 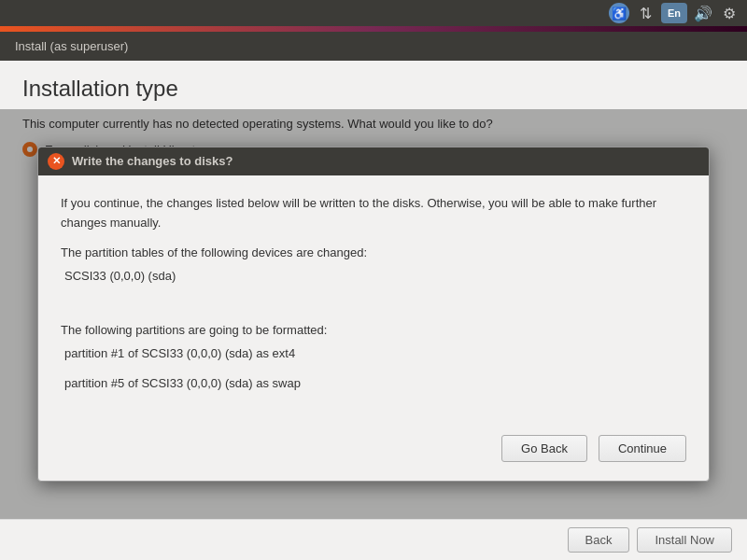 I want to click on dialog-section2-title: The following partitions are going to be…, so click(x=374, y=330).